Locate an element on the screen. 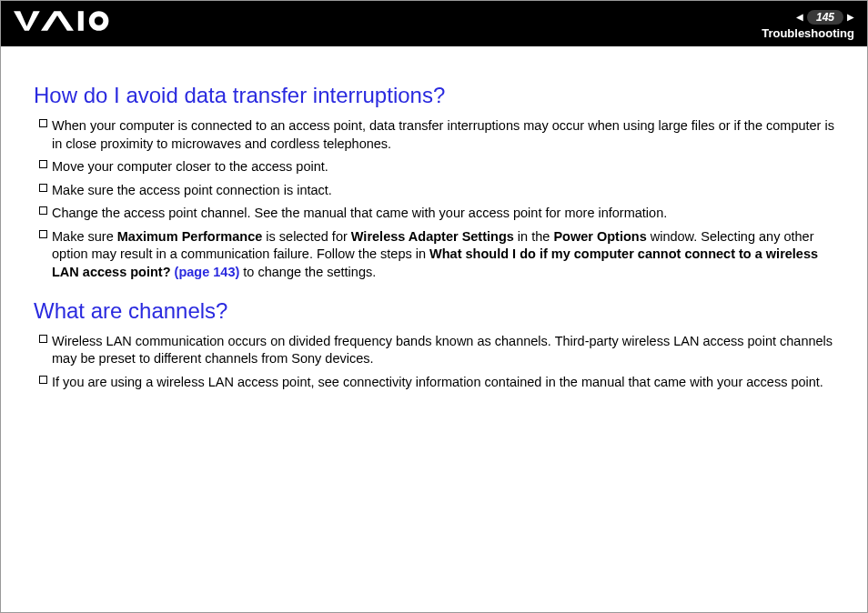  list-item: Make sure the access point connection is… is located at coordinates (438, 191).